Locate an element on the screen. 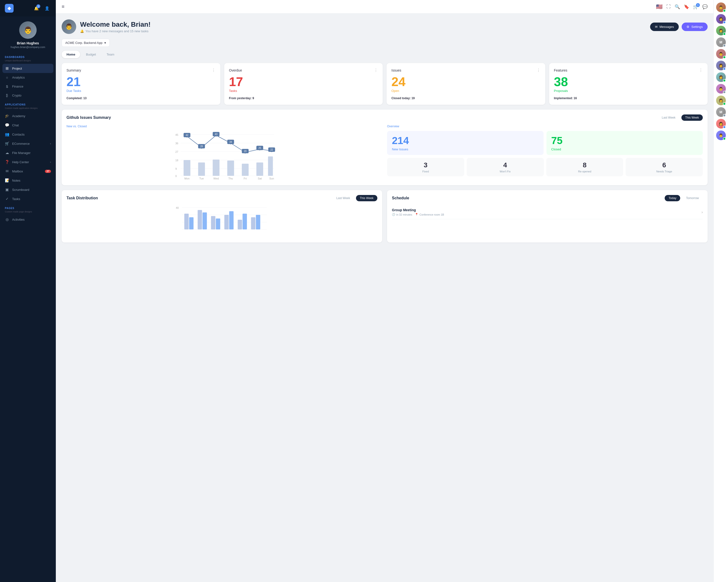 Image resolution: width=728 pixels, height=582 pixels. cart-button: 🛒 5 is located at coordinates (696, 7).